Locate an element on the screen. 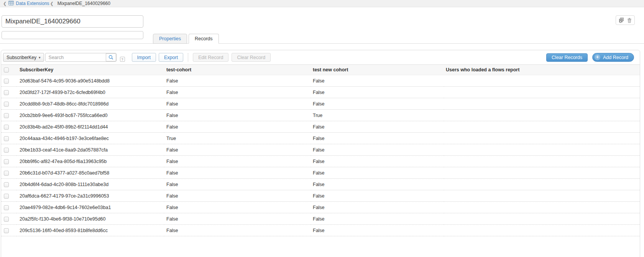  table-row: 20cdd8b8-9cb7-48db-86cc-8fdc7018986d Fal… is located at coordinates (320, 104).